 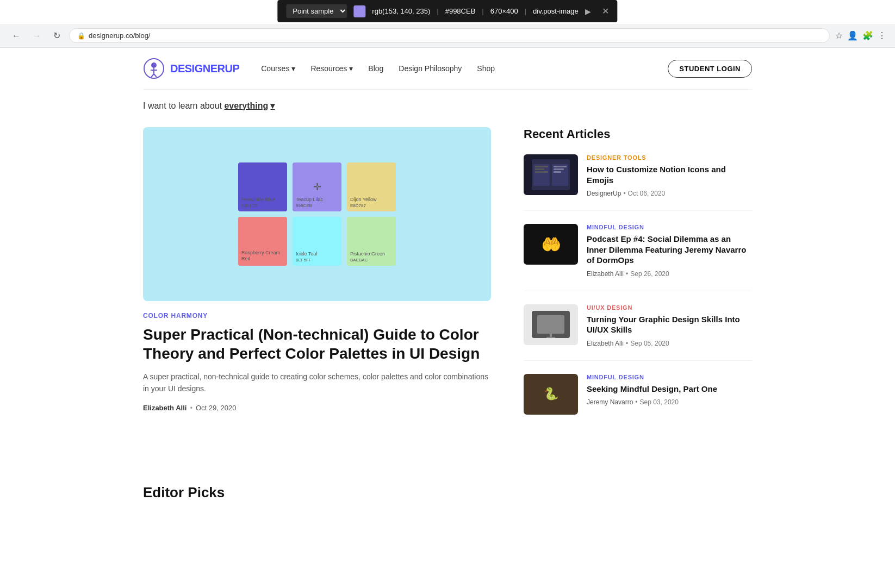 I want to click on filter-dropdown: everything ▾, so click(x=249, y=105).